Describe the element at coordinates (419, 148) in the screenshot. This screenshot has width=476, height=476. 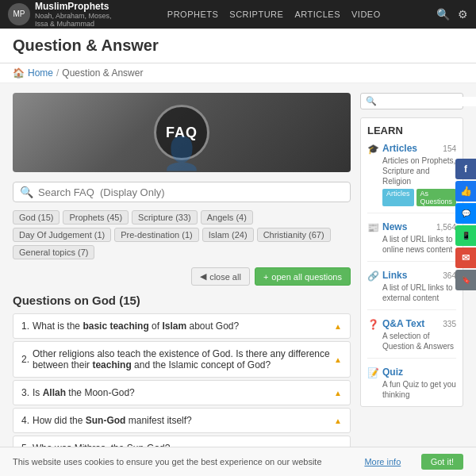
I see `articles-header: Articles 154` at that location.